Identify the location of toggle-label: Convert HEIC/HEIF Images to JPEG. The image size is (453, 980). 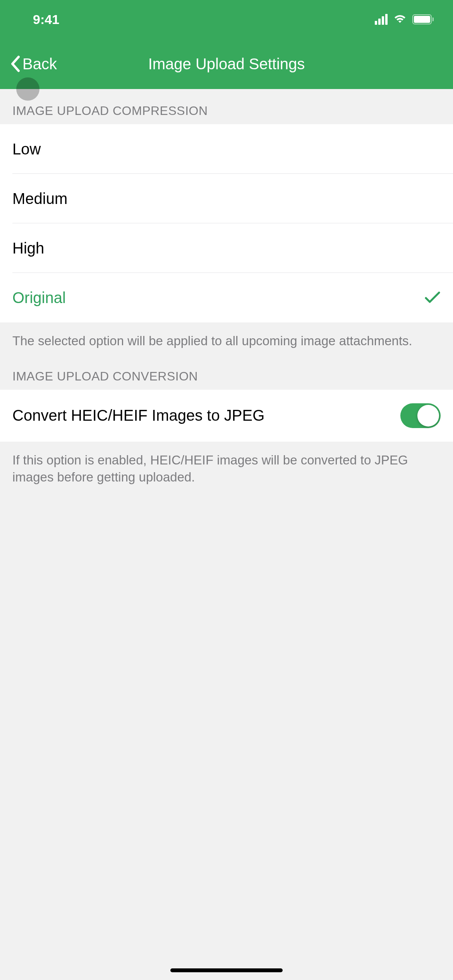
(139, 416).